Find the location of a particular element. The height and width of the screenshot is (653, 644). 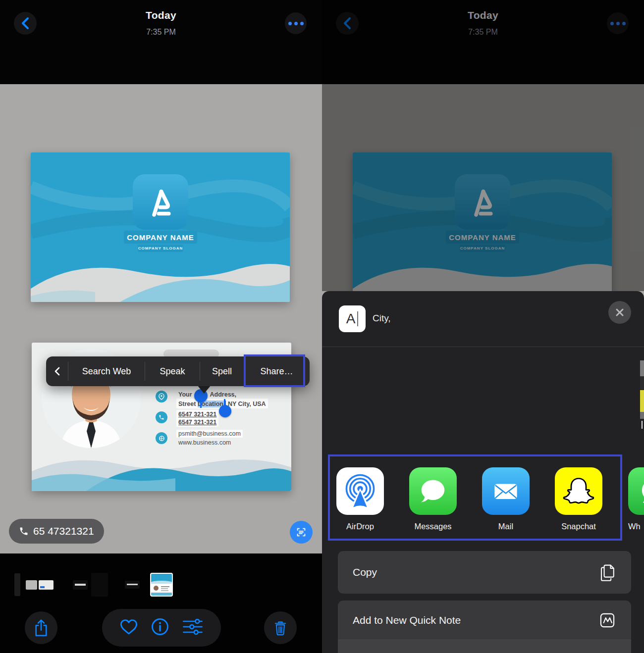

action-copy: Copy is located at coordinates (484, 572).